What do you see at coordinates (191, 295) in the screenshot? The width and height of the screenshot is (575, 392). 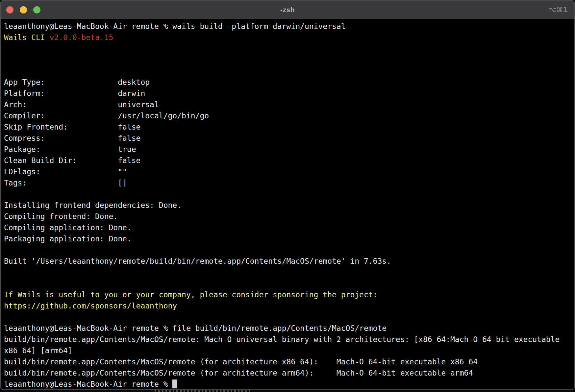 I see `terminal-text: If Wails is useful to you or your compan…` at bounding box center [191, 295].